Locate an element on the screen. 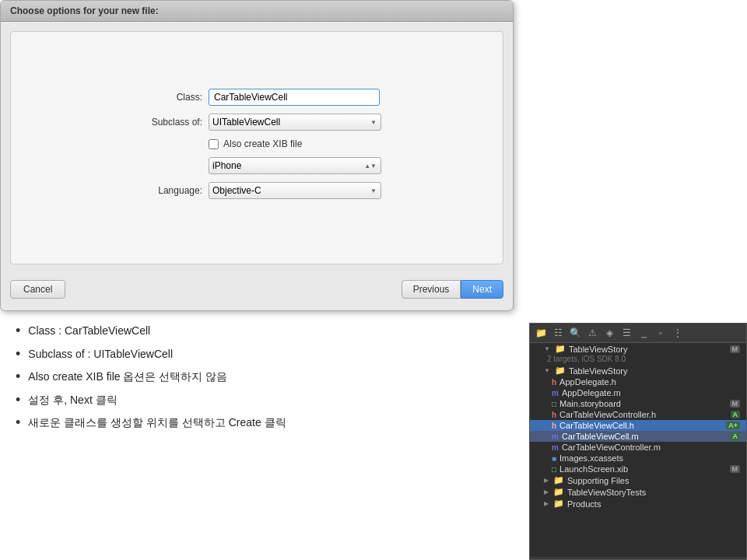 The height and width of the screenshot is (560, 747). tree-appdelegate-m: m AppDelegate.m is located at coordinates (638, 393).